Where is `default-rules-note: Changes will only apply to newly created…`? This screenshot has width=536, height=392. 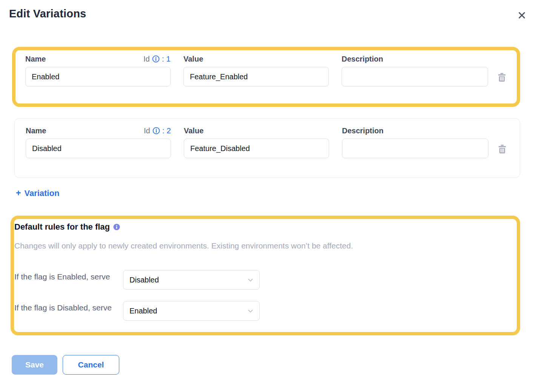
default-rules-note: Changes will only apply to newly created… is located at coordinates (261, 246).